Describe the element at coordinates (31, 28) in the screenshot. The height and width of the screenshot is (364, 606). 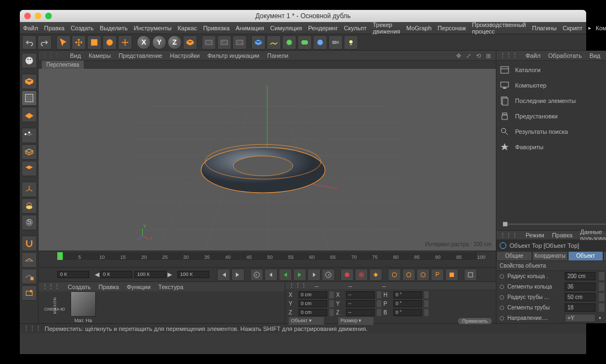
I see `menu-item: Файл` at that location.